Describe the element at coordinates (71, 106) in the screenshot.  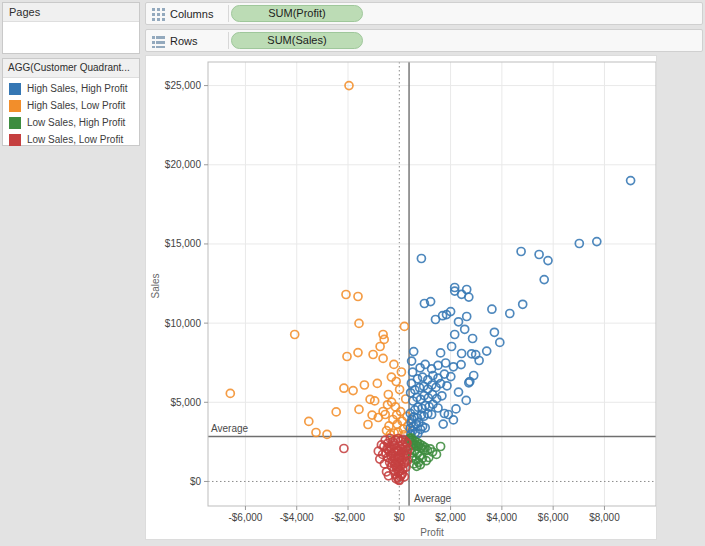
I see `legend-item: High Sales, Low Profit` at that location.